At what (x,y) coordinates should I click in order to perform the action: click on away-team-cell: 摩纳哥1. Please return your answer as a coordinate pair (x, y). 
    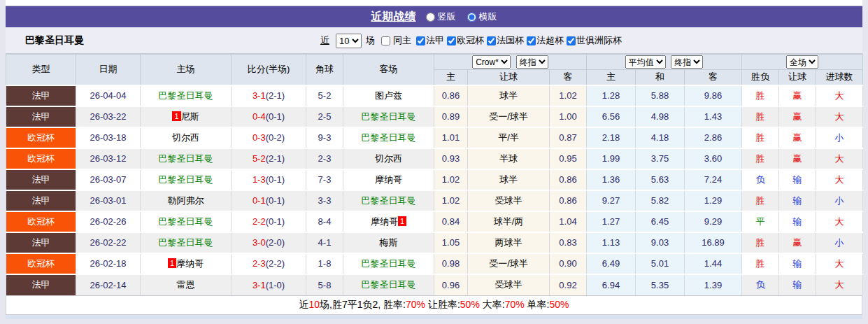
    Looking at the image, I should click on (389, 222).